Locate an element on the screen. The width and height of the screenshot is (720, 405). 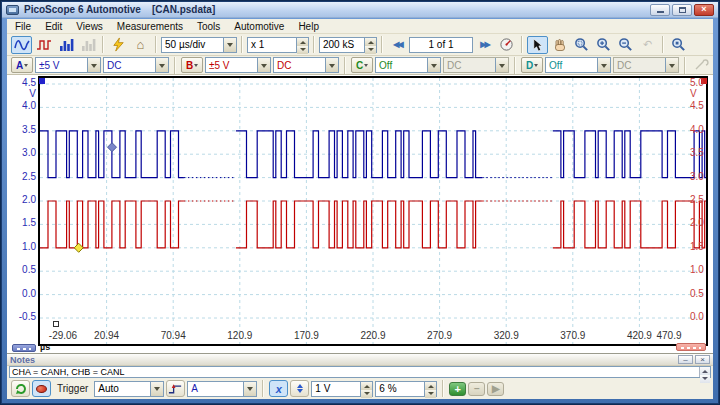
trigger-level-stepper: 1 V is located at coordinates (342, 389).